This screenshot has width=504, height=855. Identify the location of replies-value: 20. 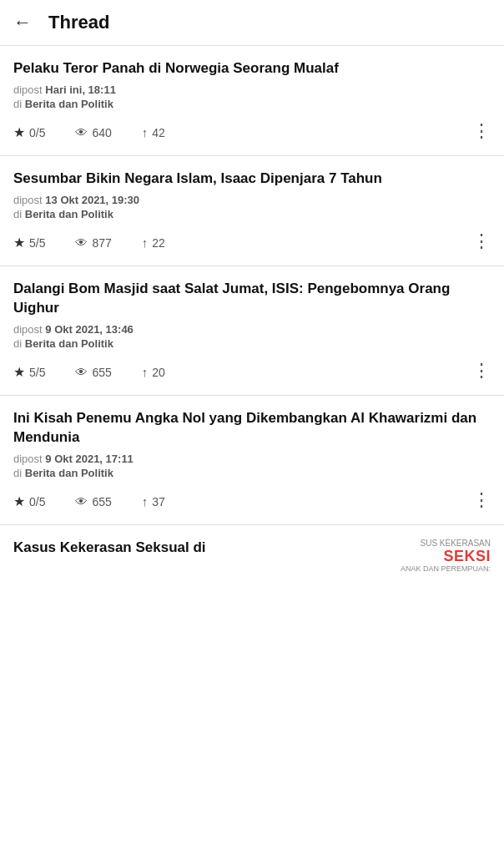
(159, 372).